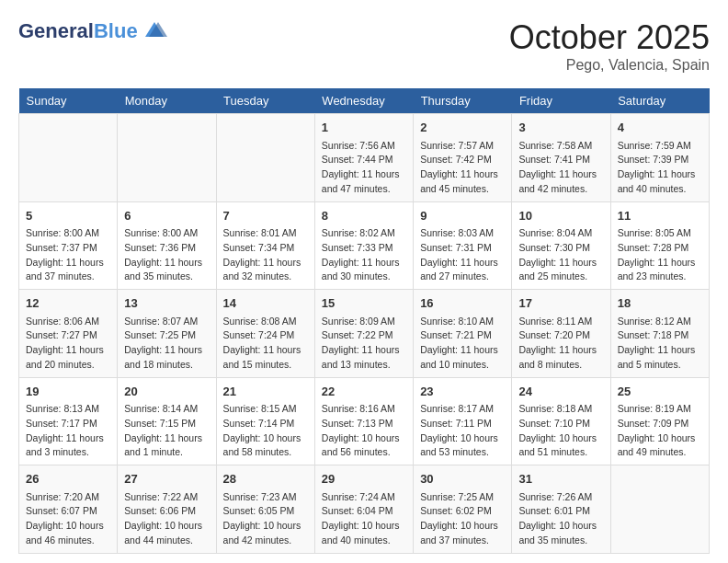 The height and width of the screenshot is (563, 728). Describe the element at coordinates (457, 408) in the screenshot. I see `day-info: Sunrise: 8:17 AM` at that location.